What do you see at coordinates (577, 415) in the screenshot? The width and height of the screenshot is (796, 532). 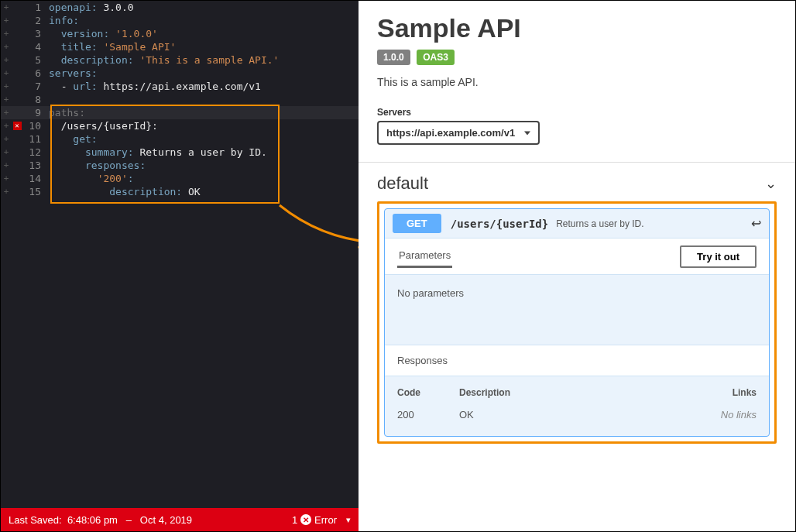 I see `response-desc: OK` at bounding box center [577, 415].